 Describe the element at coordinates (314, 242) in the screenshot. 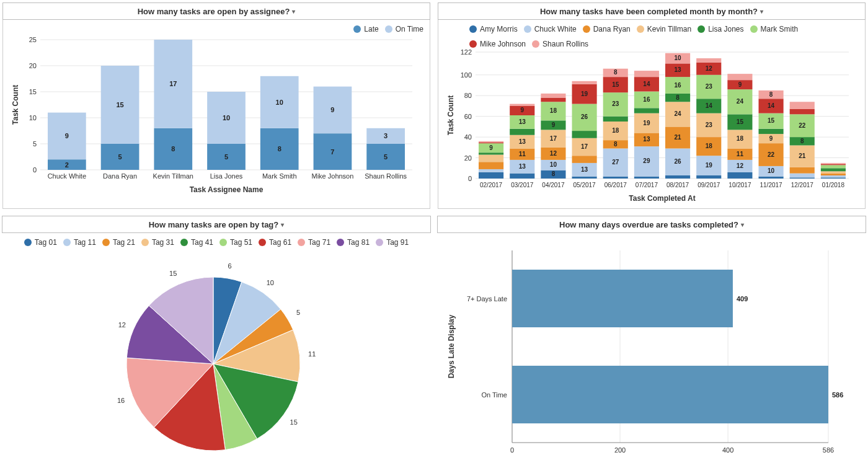

I see `legend-item: Tag 71` at that location.